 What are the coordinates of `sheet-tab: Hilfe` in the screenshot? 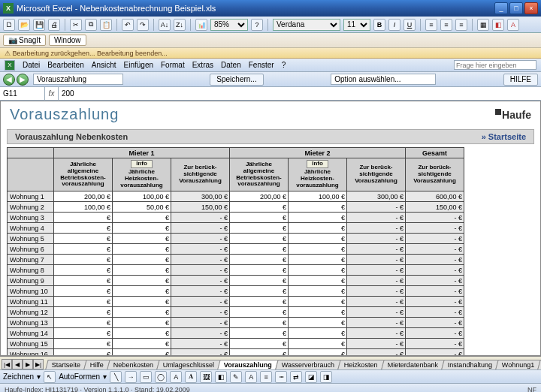 It's located at (96, 365).